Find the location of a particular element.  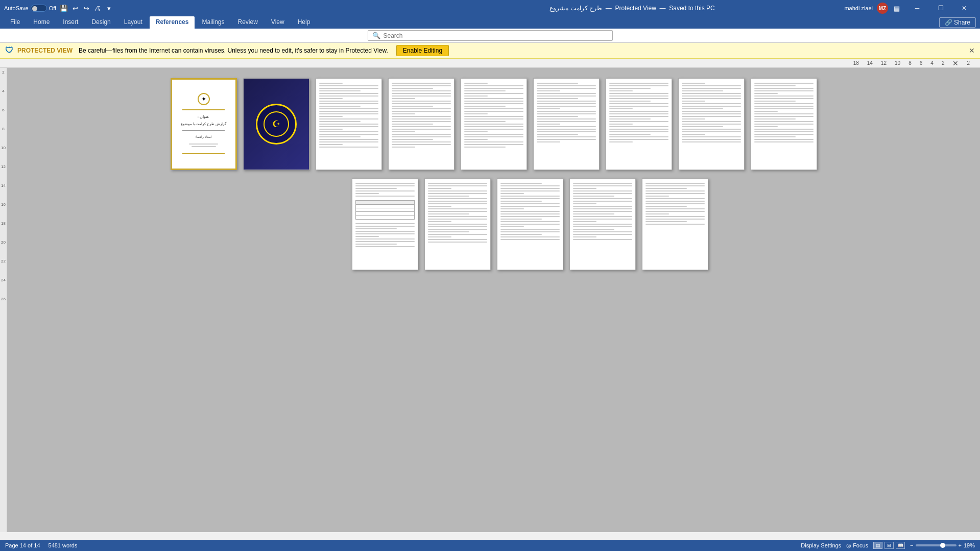

protected-title: PROTECTED VIEW is located at coordinates (45, 51).